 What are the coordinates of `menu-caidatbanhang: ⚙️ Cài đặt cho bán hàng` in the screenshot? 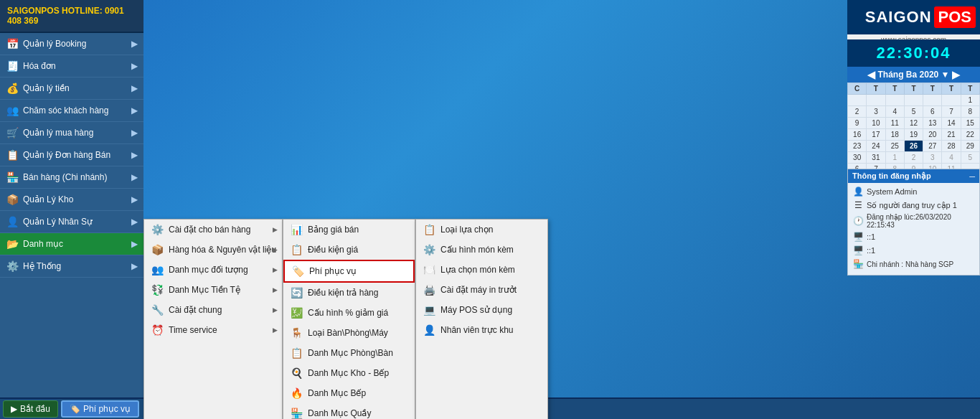 It's located at (213, 230).